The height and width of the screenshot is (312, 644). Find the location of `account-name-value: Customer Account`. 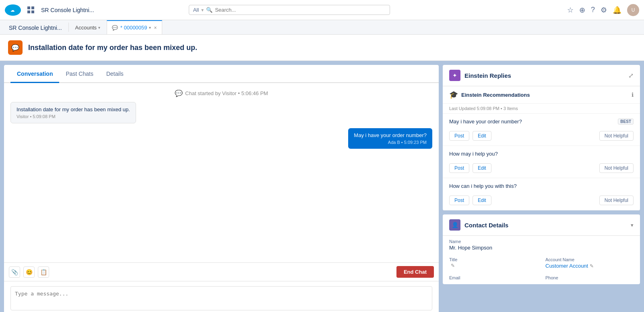

account-name-value: Customer Account is located at coordinates (567, 266).